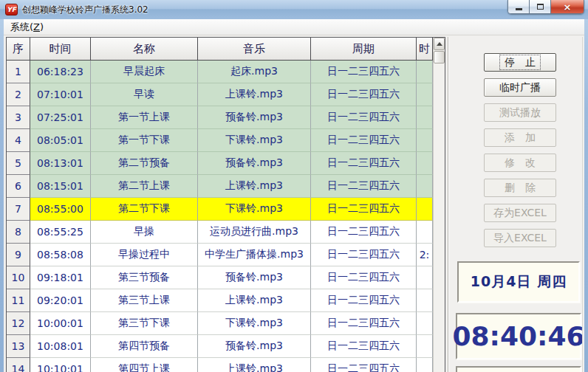 The height and width of the screenshot is (372, 588). I want to click on title-bar: YF 创想颖峰学校铃声广播系统3.02 ×, so click(294, 10).